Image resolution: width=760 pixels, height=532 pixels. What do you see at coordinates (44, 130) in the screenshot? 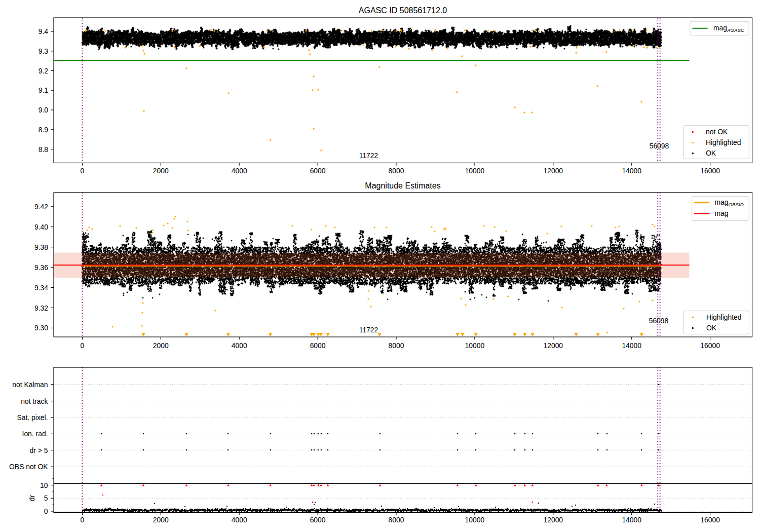
I see `svg-text: 8.9` at bounding box center [44, 130].